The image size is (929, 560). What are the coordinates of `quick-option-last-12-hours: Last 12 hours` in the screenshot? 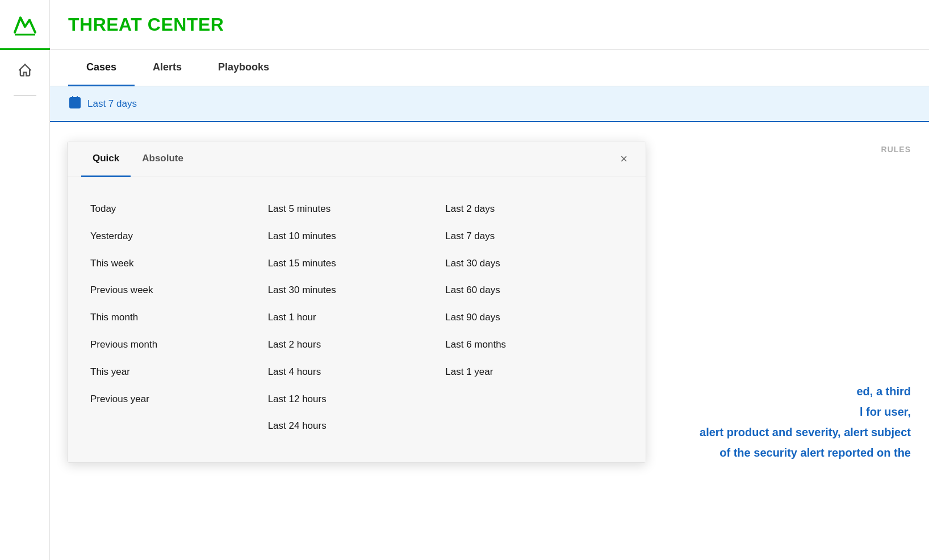 It's located at (357, 399).